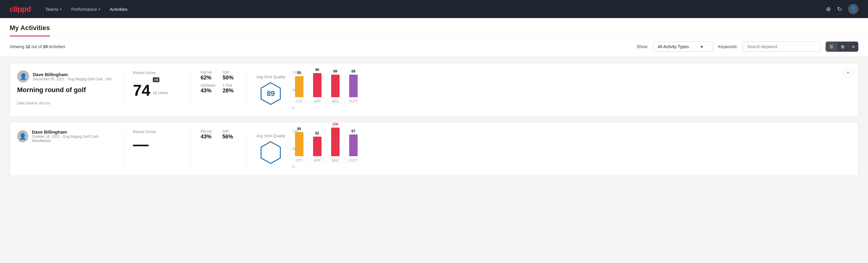 Image resolution: width=868 pixels, height=263 pixels. What do you see at coordinates (20, 9) in the screenshot?
I see `logo: clippd` at bounding box center [20, 9].